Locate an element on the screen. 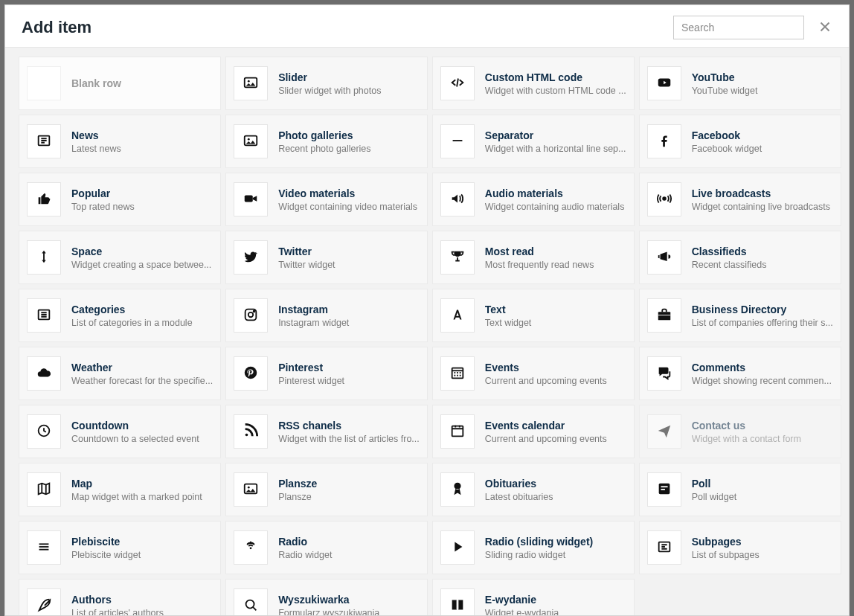  widget-card-title: Obituaries is located at coordinates (556, 484).